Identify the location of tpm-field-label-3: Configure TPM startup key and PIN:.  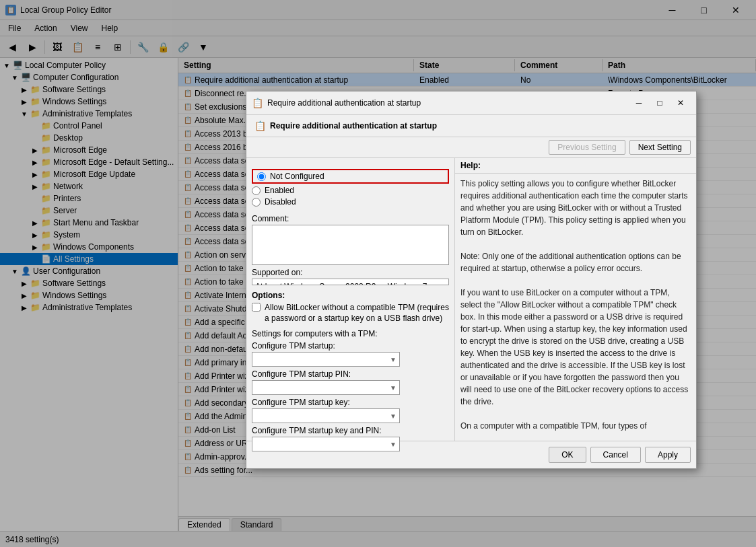
(350, 431).